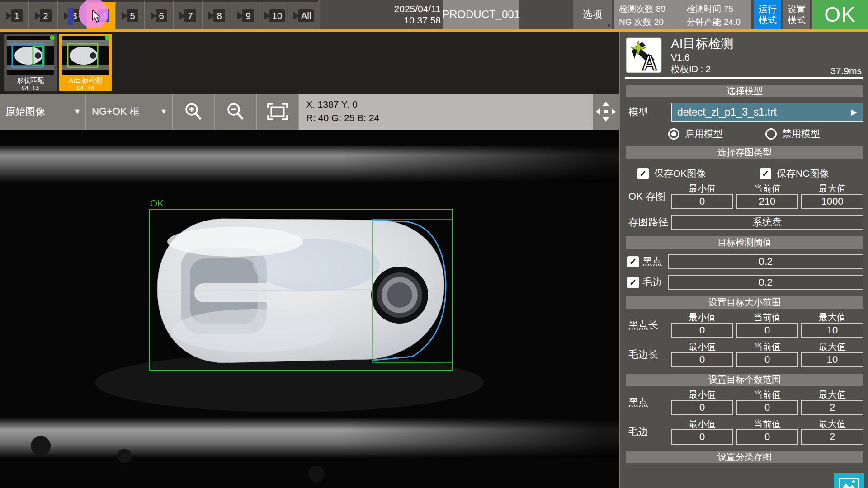  What do you see at coordinates (702, 437) in the screenshot?
I see `burr-count-min-input: 0` at bounding box center [702, 437].